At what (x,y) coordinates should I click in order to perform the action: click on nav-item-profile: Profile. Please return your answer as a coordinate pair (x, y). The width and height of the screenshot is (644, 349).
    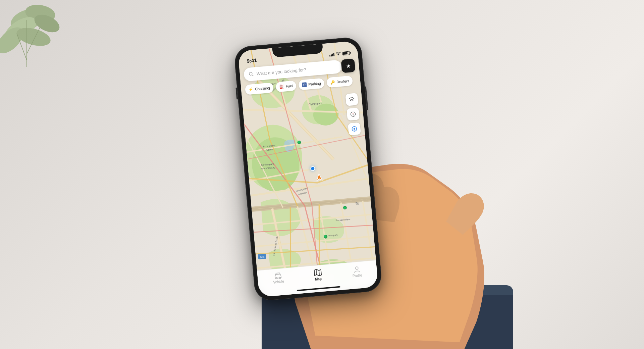
    Looking at the image, I should click on (357, 271).